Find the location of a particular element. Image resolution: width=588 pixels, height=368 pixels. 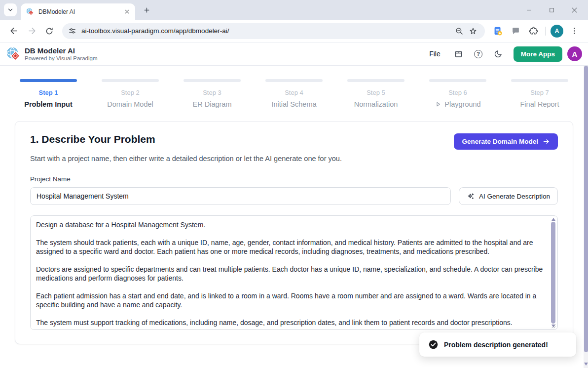

tab-step-3-er-diagram: Step 3 ER Diagram is located at coordinates (212, 94).